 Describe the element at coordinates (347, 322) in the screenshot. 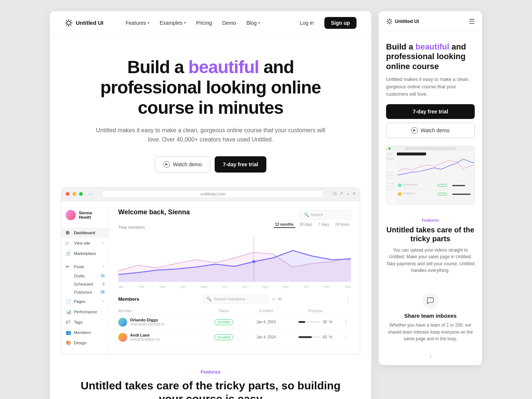

I see `row-options-1: ⋮` at that location.